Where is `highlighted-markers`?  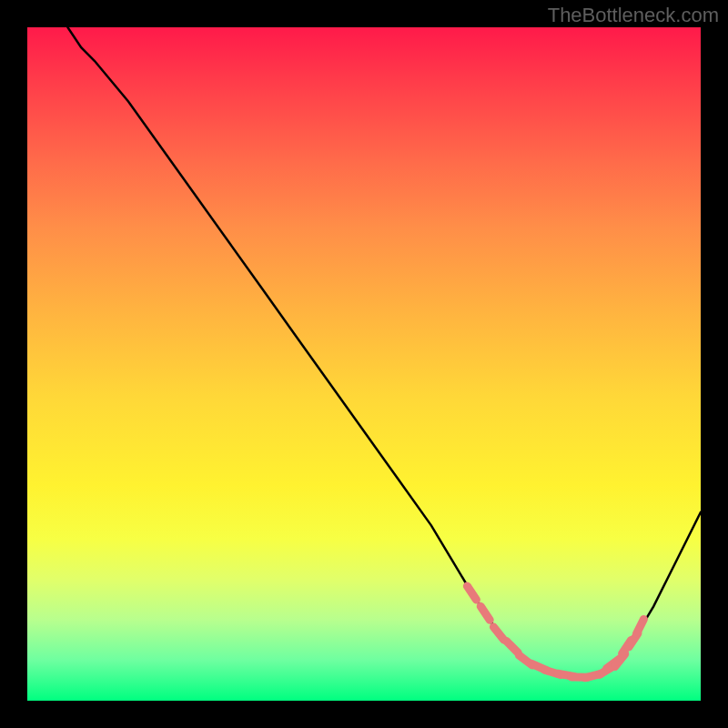 highlighted-markers is located at coordinates (555, 632).